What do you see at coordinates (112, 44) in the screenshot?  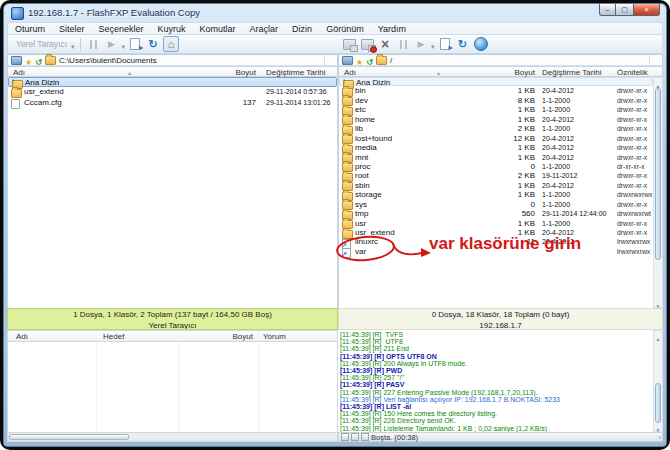 I see `start-transfer-button` at bounding box center [112, 44].